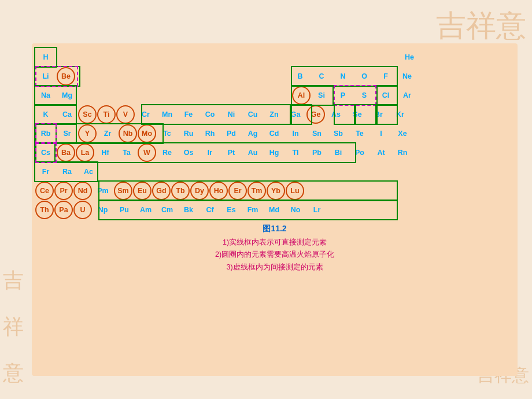 This screenshot has width=532, height=399. I want to click on element-Yb: Yb, so click(276, 191).